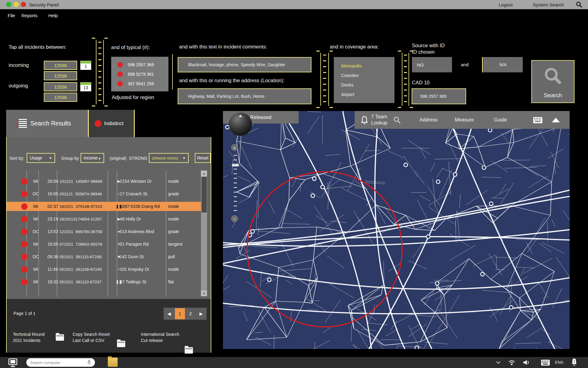 This screenshot has height=368, width=588. I want to click on source-na-input: N/A, so click(503, 65).